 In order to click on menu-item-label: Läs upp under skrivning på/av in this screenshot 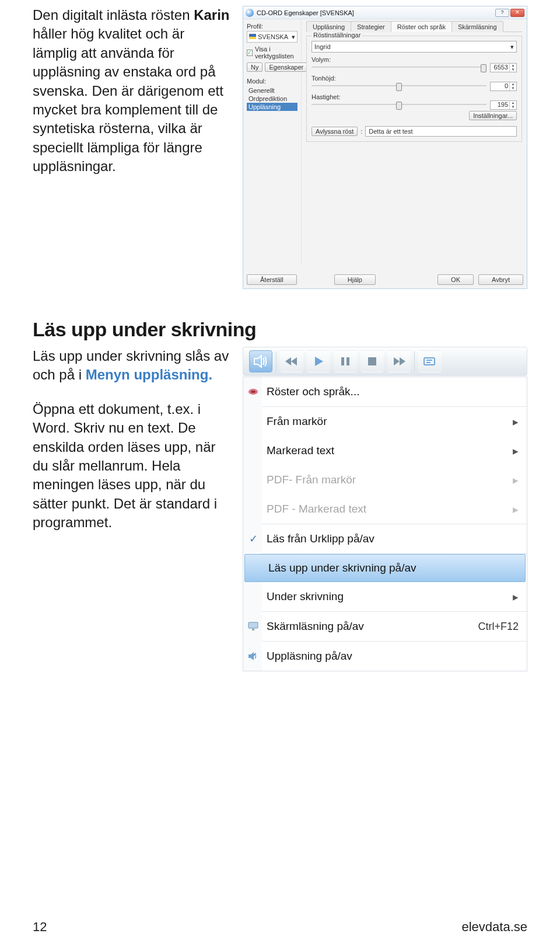, I will do `click(342, 568)`.